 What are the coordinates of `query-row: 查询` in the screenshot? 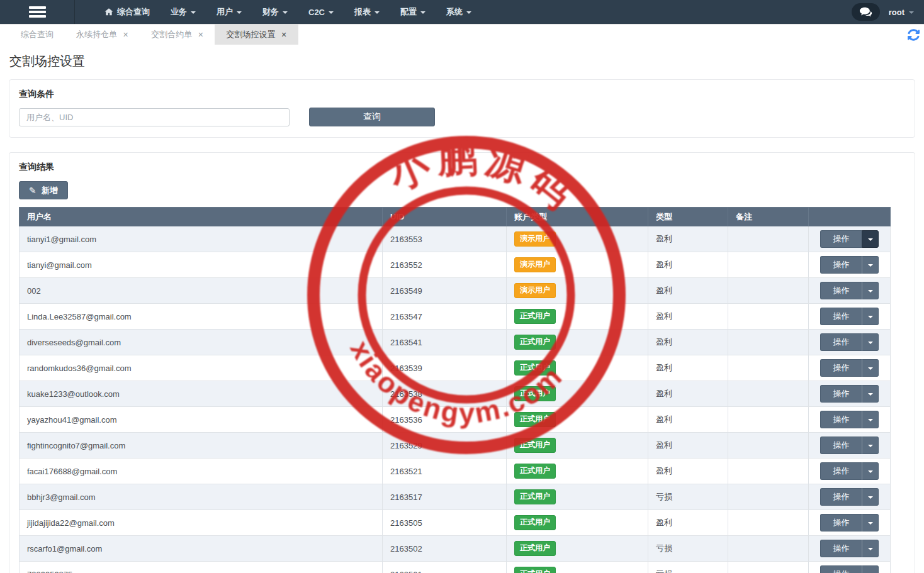 It's located at (462, 118).